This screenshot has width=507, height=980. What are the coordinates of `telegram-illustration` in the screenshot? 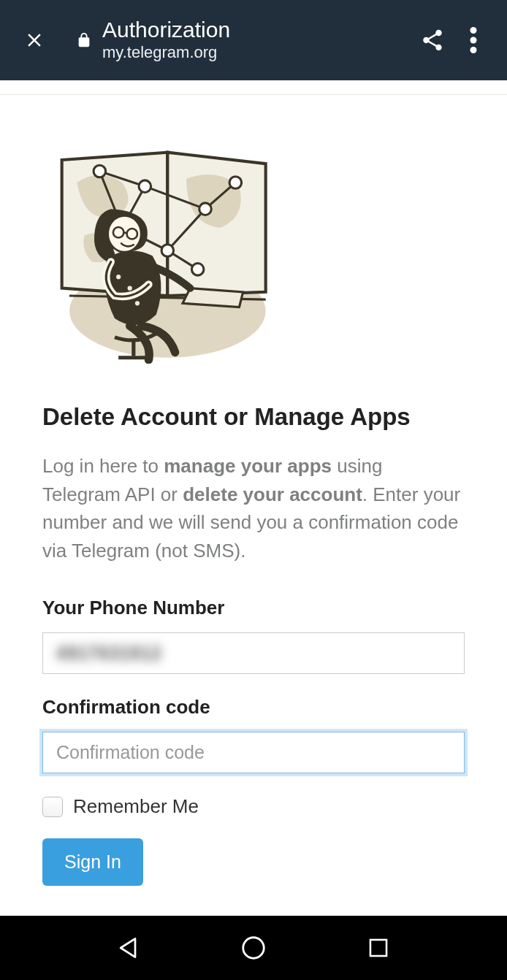 It's located at (160, 250).